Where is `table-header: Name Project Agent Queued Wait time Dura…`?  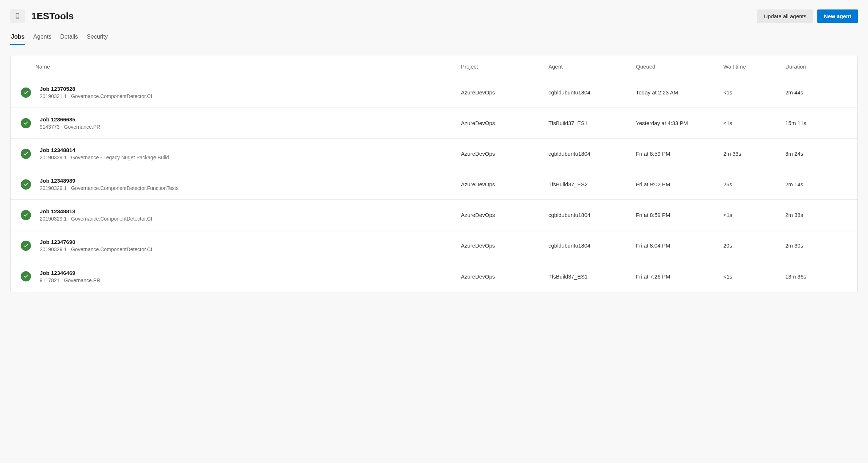 table-header: Name Project Agent Queued Wait time Dura… is located at coordinates (434, 67).